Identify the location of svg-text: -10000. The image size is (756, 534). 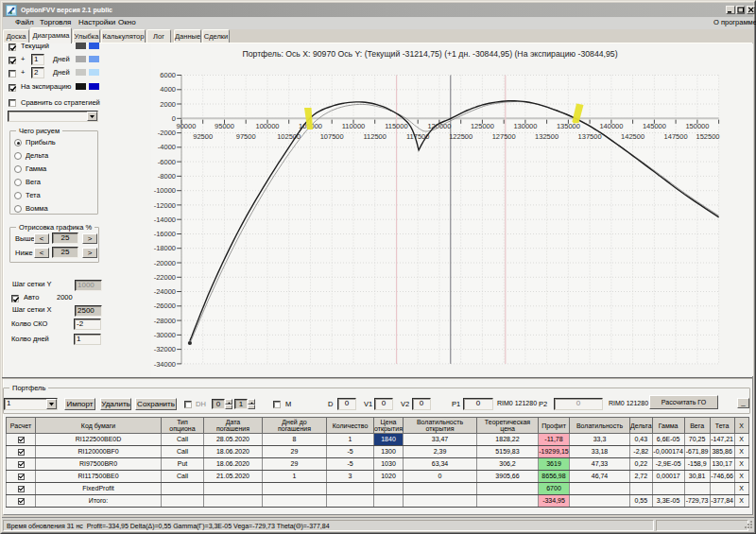
(164, 191).